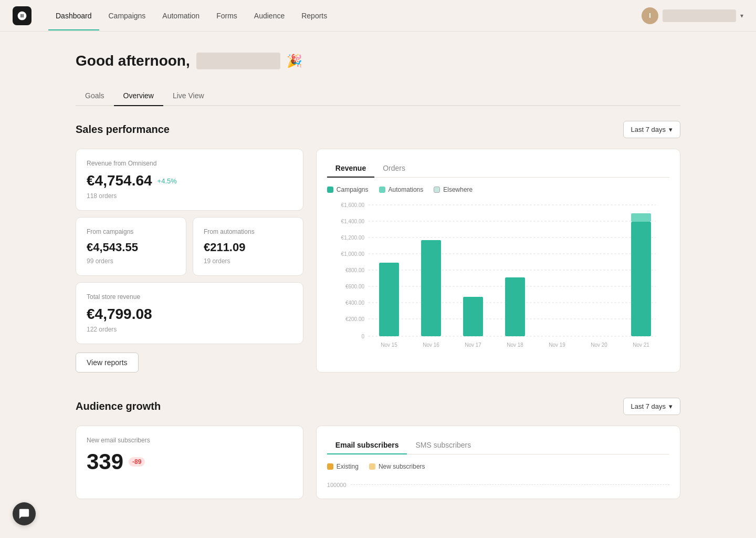 This screenshot has width=756, height=538. Describe the element at coordinates (127, 16) in the screenshot. I see `nav-campaigns: Campaigns` at that location.